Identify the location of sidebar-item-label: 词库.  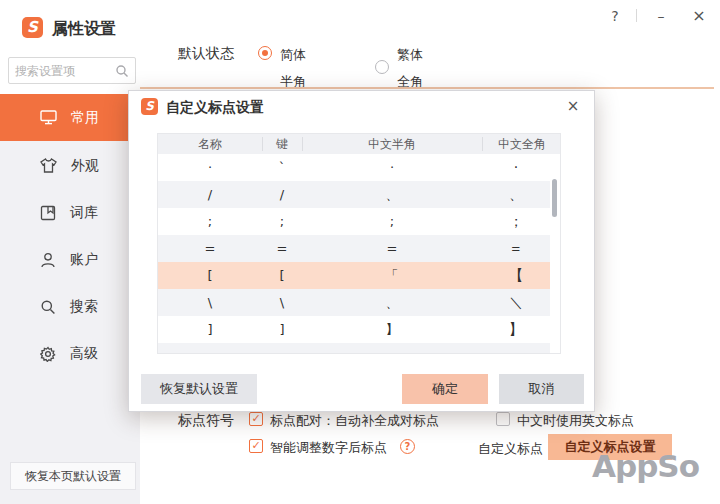
(84, 213).